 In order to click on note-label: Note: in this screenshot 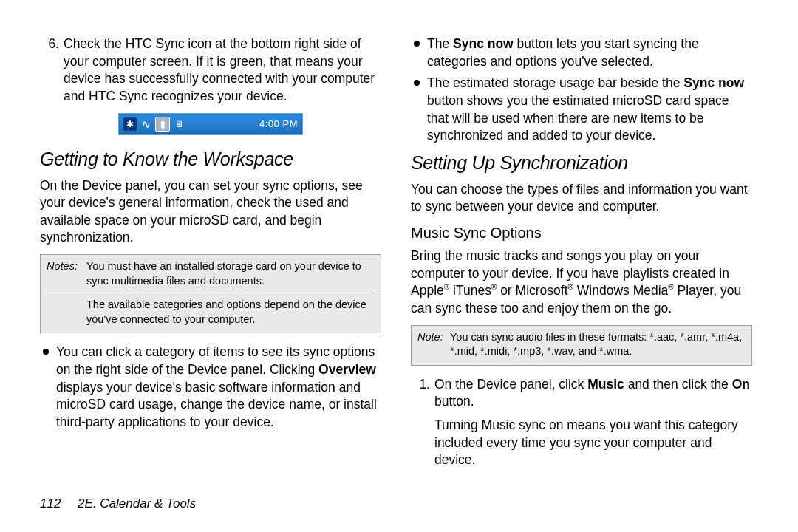, I will do `click(434, 344)`.